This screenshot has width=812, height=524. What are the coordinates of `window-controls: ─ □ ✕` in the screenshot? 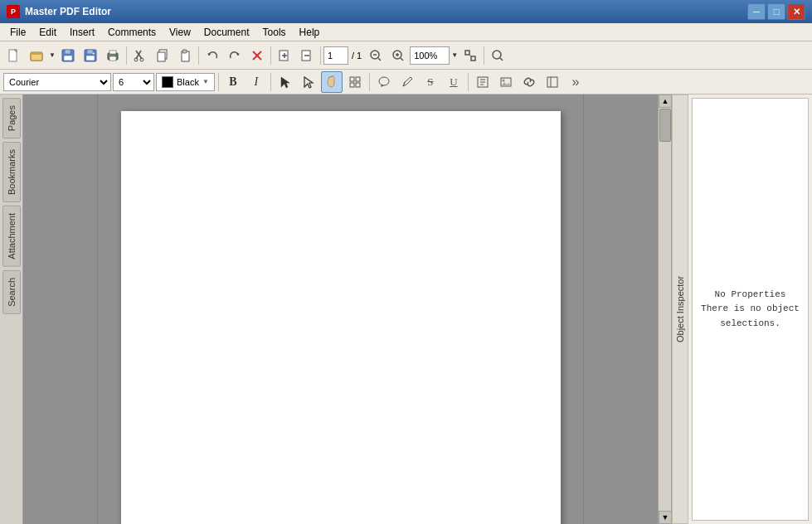 It's located at (776, 12).